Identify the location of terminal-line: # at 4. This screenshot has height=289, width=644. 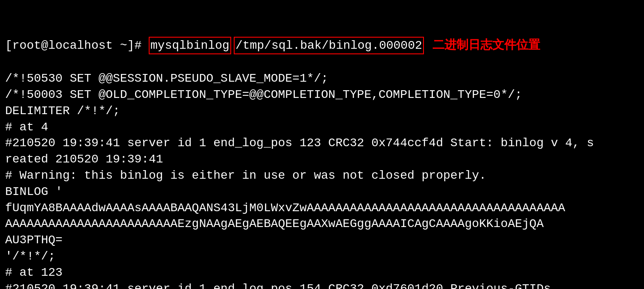
(322, 127).